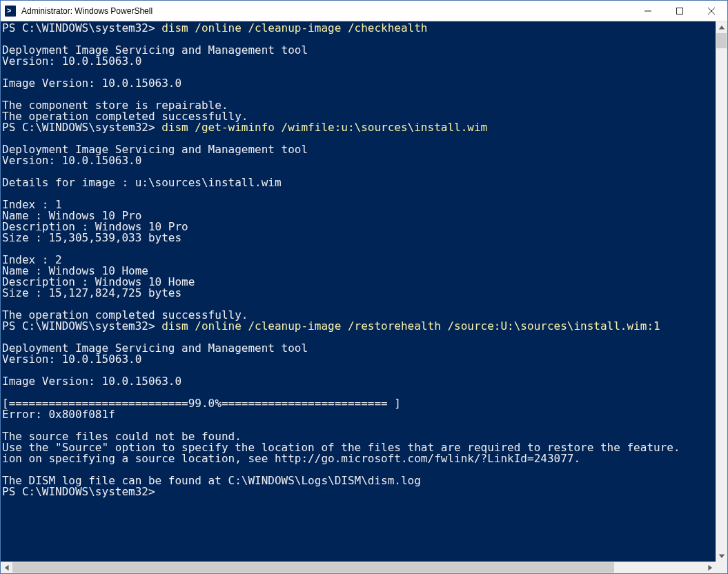  What do you see at coordinates (722, 567) in the screenshot?
I see `scrollbar-corner` at bounding box center [722, 567].